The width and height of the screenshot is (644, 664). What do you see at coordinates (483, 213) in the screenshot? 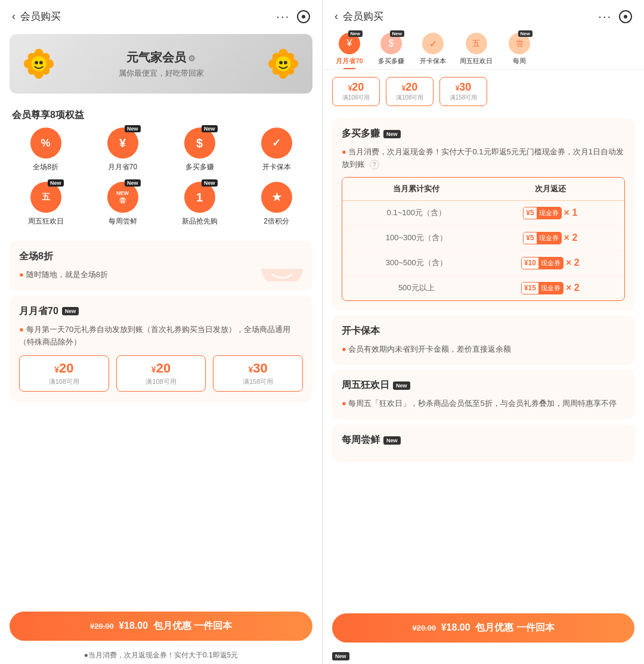
I see `earn-row-1: 0.1~100元（含） ¥5 现金券 × 1` at bounding box center [483, 213].